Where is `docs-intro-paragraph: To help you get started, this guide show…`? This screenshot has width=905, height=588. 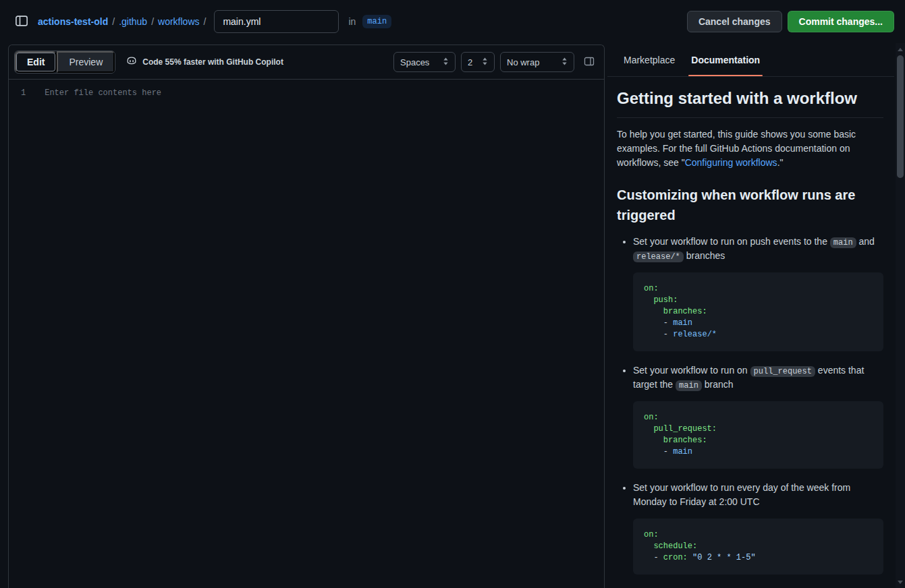
docs-intro-paragraph: To help you get started, this guide show… is located at coordinates (750, 148).